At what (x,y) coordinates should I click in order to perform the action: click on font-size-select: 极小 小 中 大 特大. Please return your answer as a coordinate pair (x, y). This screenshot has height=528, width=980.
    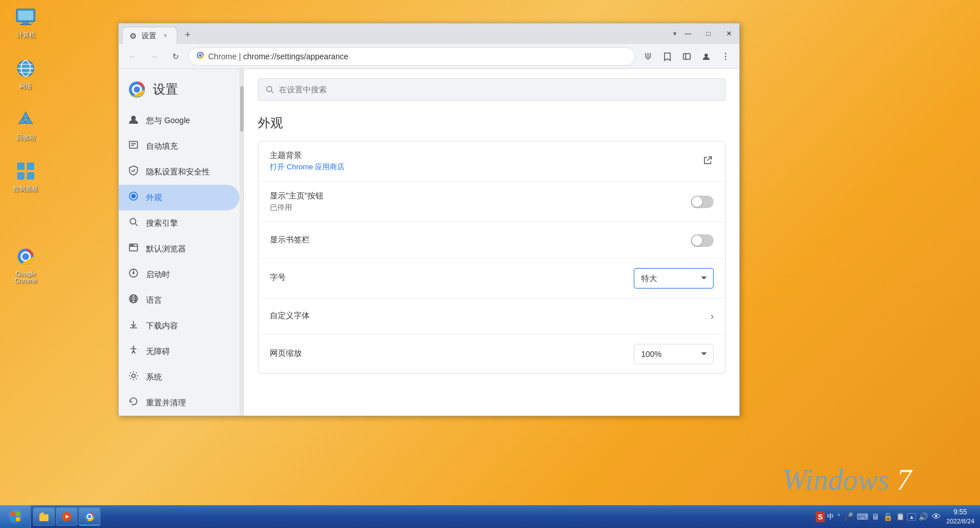
    Looking at the image, I should click on (674, 278).